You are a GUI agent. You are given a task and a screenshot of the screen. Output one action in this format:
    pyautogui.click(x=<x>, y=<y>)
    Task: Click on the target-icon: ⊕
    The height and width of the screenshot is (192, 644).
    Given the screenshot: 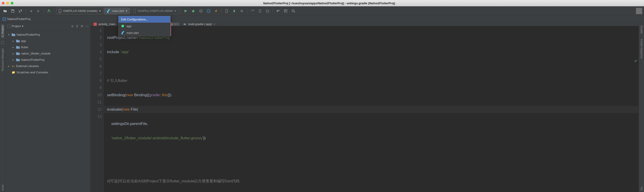 What is the action you would take?
    pyautogui.click(x=72, y=26)
    